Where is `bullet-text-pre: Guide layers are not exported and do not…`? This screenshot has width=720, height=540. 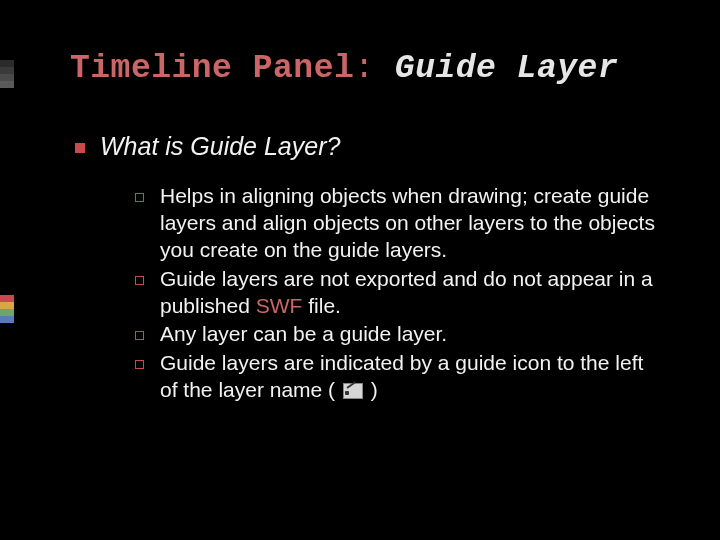 bullet-text-pre: Guide layers are not exported and do not… is located at coordinates (406, 292).